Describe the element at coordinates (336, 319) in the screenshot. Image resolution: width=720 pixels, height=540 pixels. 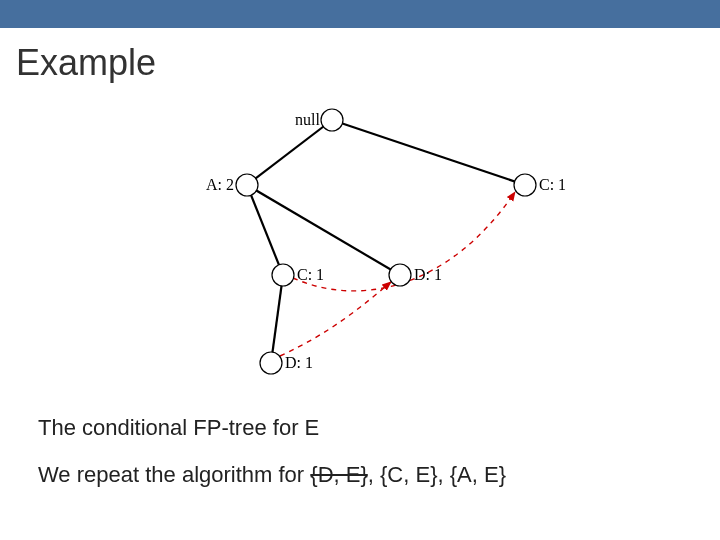
I see `link-D-D` at that location.